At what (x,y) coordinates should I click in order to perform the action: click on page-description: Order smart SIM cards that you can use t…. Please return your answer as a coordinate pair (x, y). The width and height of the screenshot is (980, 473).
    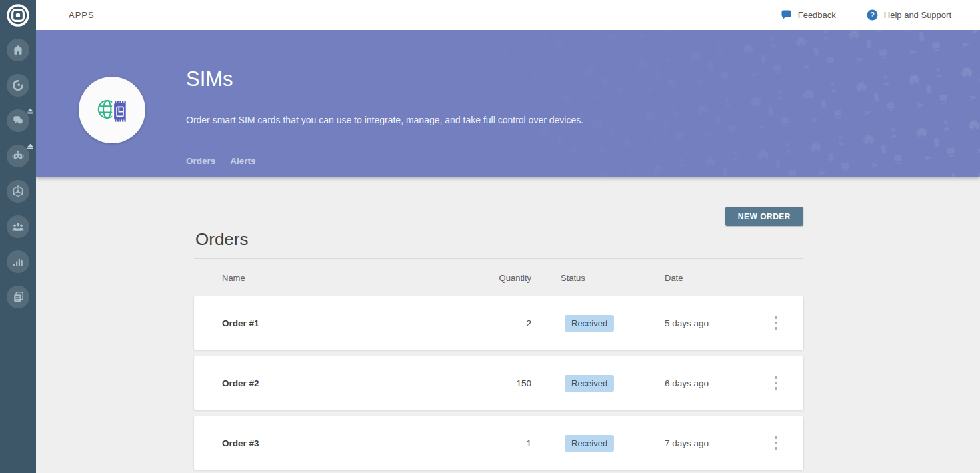
    Looking at the image, I should click on (385, 120).